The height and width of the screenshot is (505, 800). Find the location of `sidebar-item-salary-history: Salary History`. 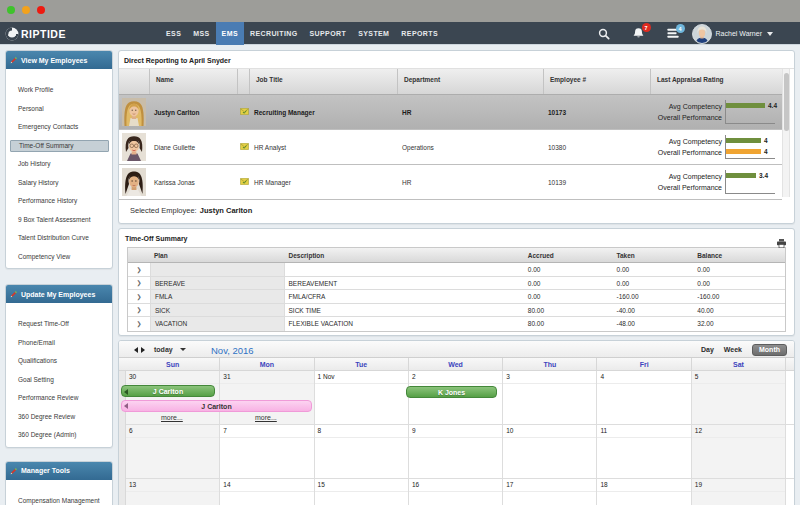

sidebar-item-salary-history: Salary History is located at coordinates (59, 184).